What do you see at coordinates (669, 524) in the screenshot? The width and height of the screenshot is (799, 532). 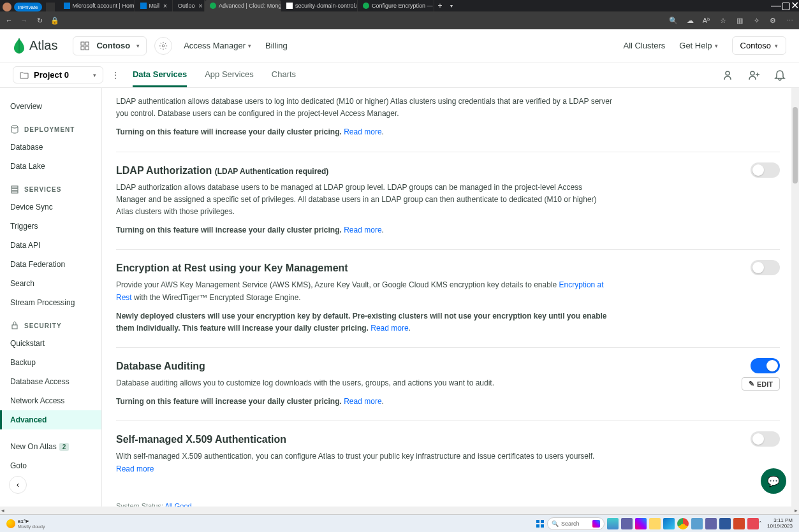 I see `edge-icon` at bounding box center [669, 524].